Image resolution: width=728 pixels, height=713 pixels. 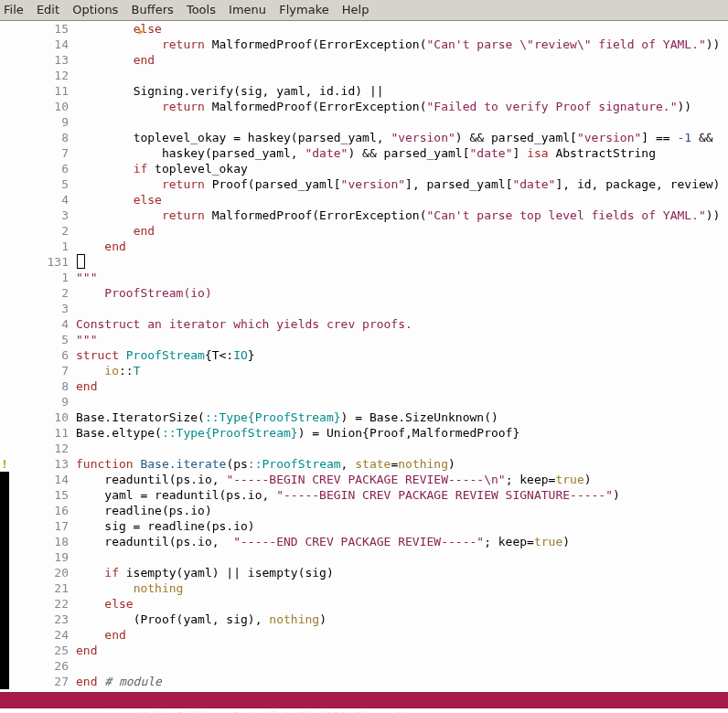 What do you see at coordinates (364, 665) in the screenshot?
I see `code-line: 26` at bounding box center [364, 665].